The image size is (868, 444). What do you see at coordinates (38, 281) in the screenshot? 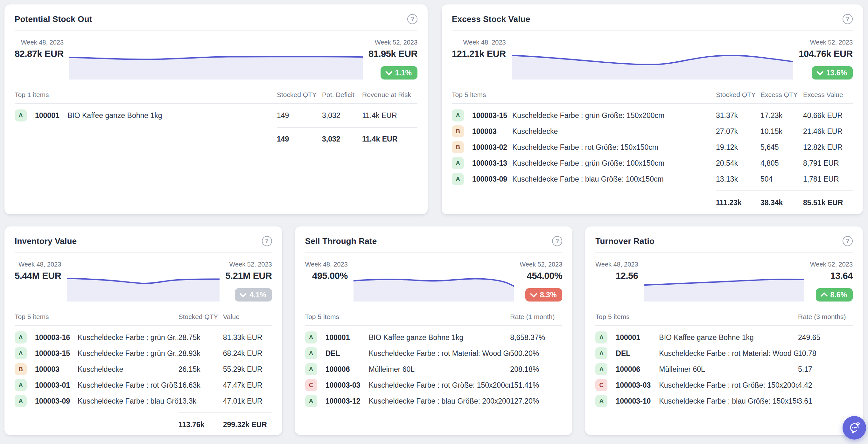
I see `period-start: Week 48, 2023 5.44M EUR` at bounding box center [38, 281].